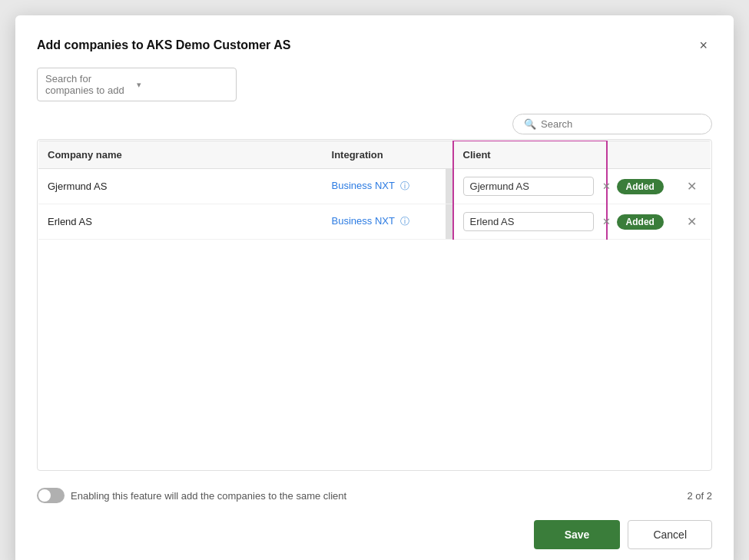 The image size is (749, 560). I want to click on action-buttons: Save Cancel, so click(375, 535).